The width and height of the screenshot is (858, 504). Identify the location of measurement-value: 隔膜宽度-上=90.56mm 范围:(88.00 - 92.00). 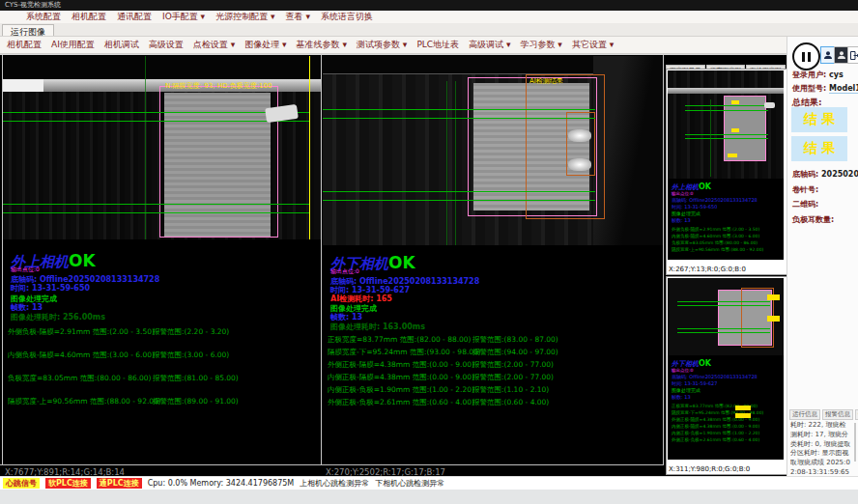
(717, 249).